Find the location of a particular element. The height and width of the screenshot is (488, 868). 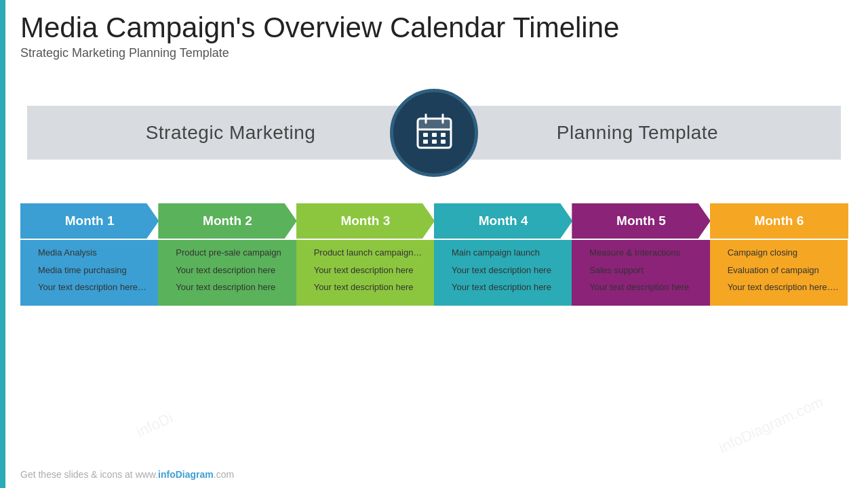

month-4-item-1: Main campaign launch is located at coordinates (503, 253).